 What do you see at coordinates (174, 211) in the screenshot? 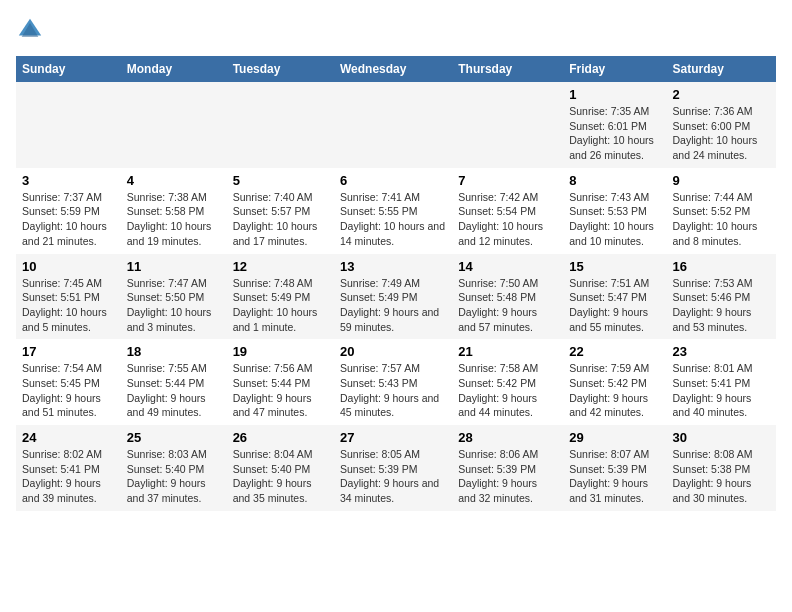
I see `calendar-cell: 4Sunrise: 7:38 AM Sunset: 5:58 PM Daylig…` at bounding box center [174, 211].